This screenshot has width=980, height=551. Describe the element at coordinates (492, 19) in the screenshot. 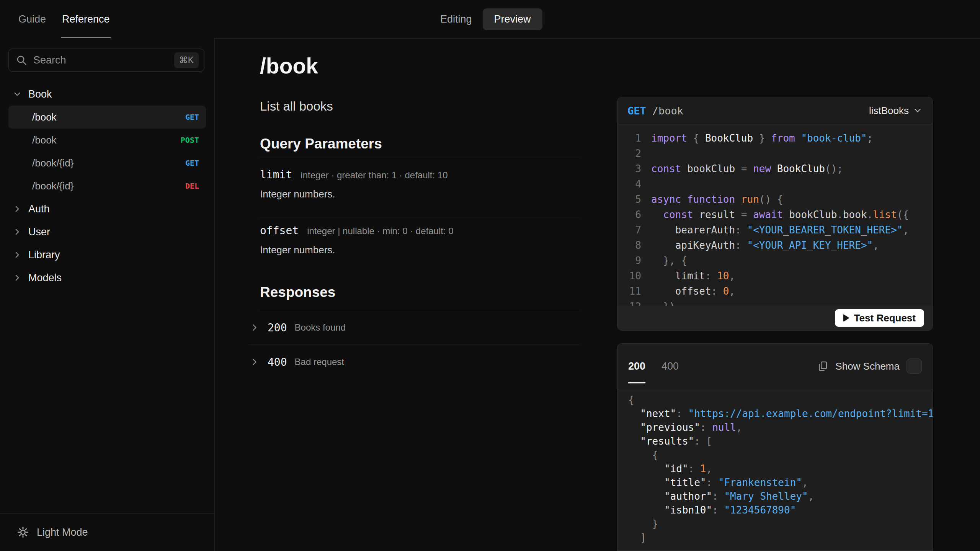

I see `mode-toggle: Editing Preview` at that location.